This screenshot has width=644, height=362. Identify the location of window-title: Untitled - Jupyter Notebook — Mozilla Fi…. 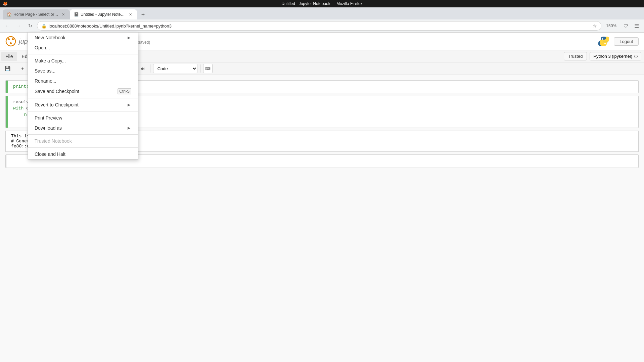
(322, 4).